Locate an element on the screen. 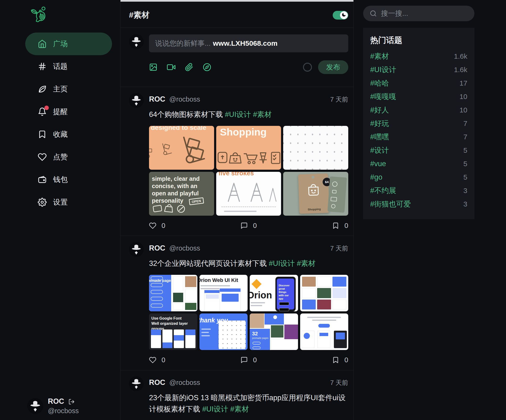 The image size is (506, 420). topic-row: #好人 10 is located at coordinates (419, 110).